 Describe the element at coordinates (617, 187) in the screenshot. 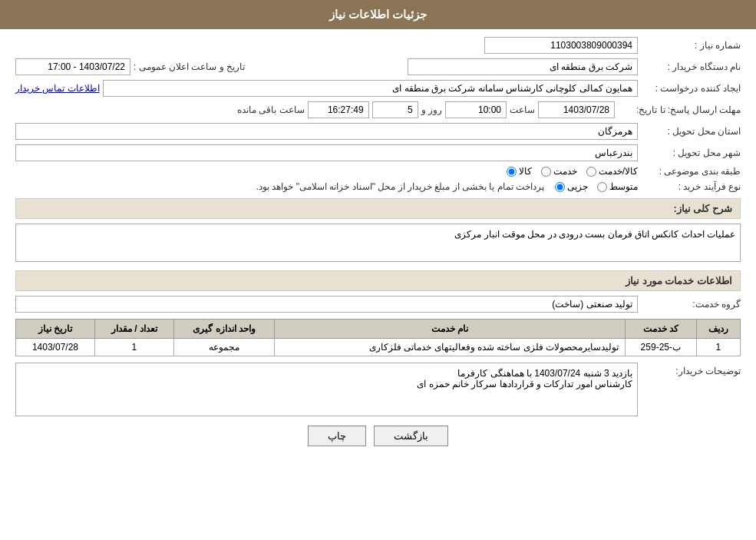

I see `radio-motavasset: متوسط` at that location.